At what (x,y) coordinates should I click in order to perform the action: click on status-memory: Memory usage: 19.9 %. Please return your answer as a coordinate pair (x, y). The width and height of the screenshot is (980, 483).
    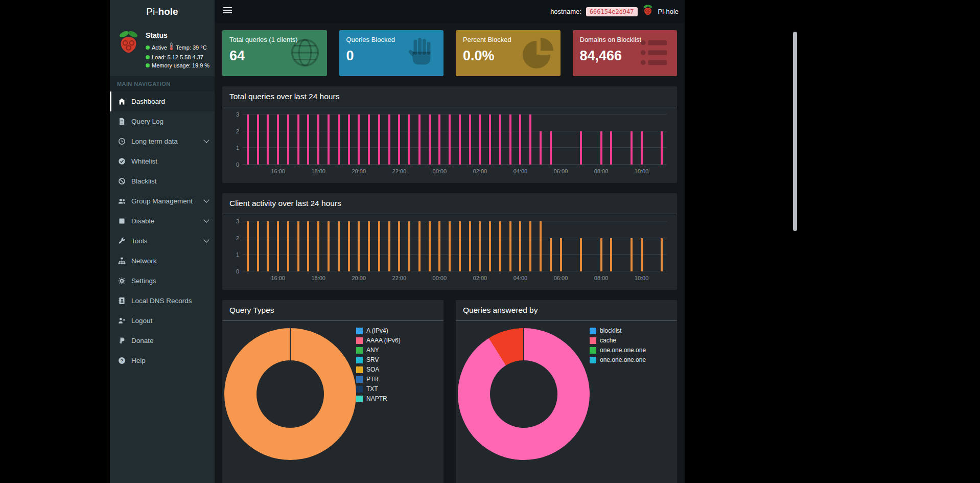
    Looking at the image, I should click on (181, 65).